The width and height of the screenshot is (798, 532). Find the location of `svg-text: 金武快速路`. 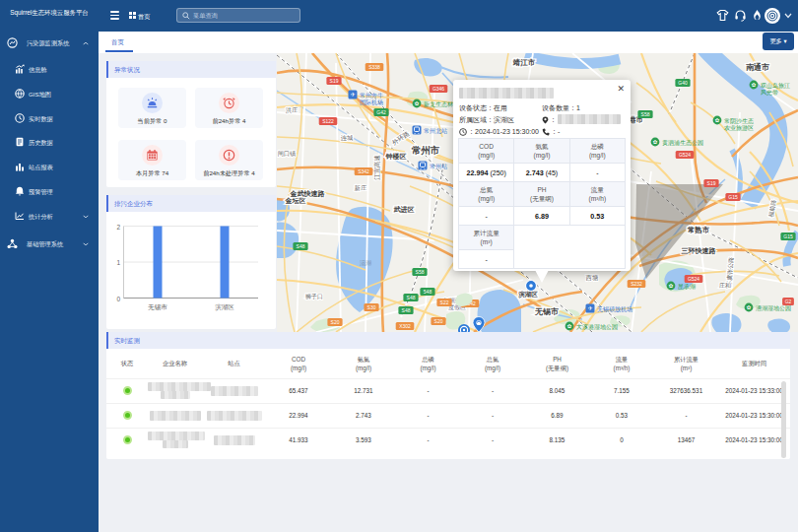

svg-text: 金武快速路 is located at coordinates (307, 194).